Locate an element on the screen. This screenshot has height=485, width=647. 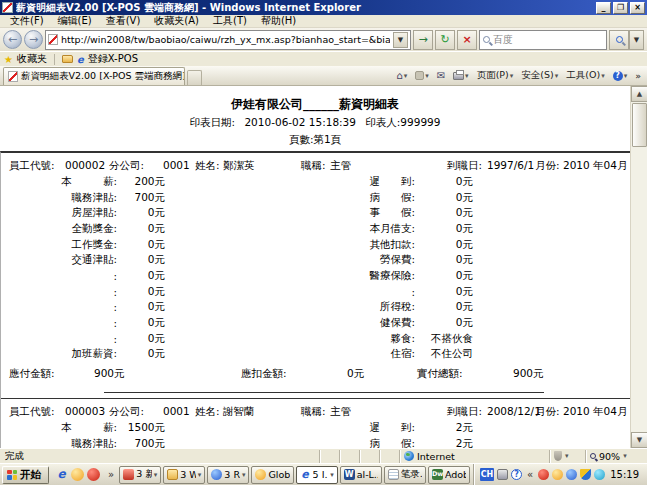
taskbar-button-4: Glob... is located at coordinates (272, 475).